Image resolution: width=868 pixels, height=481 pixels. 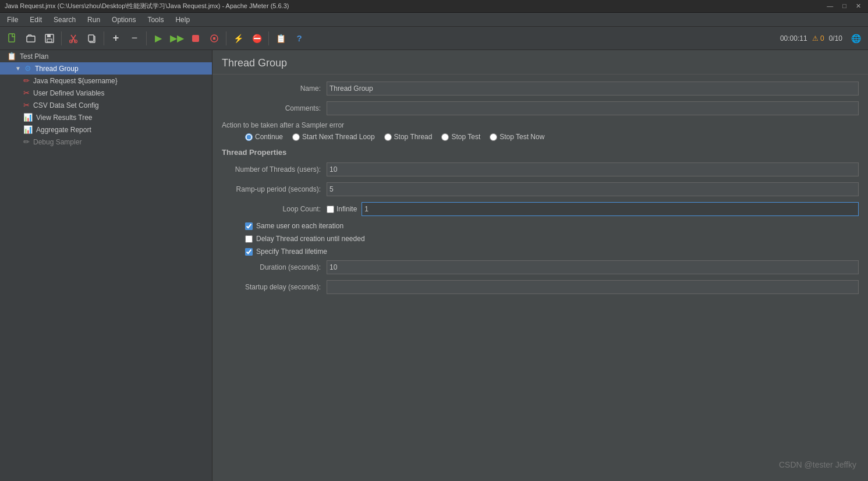 What do you see at coordinates (177, 38) in the screenshot?
I see `run-no-pause-button: ▶▶` at bounding box center [177, 38].